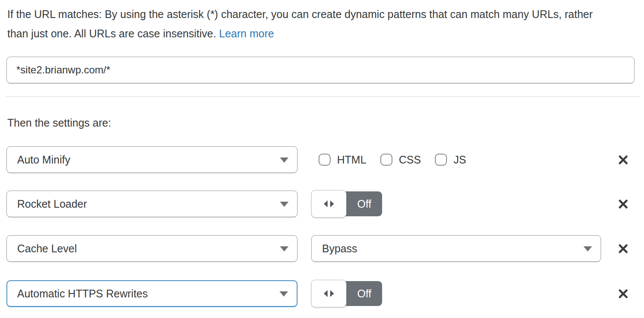 The height and width of the screenshot is (318, 644). Describe the element at coordinates (300, 24) in the screenshot. I see `description-text: If the URL matches: By using the asteris…` at that location.